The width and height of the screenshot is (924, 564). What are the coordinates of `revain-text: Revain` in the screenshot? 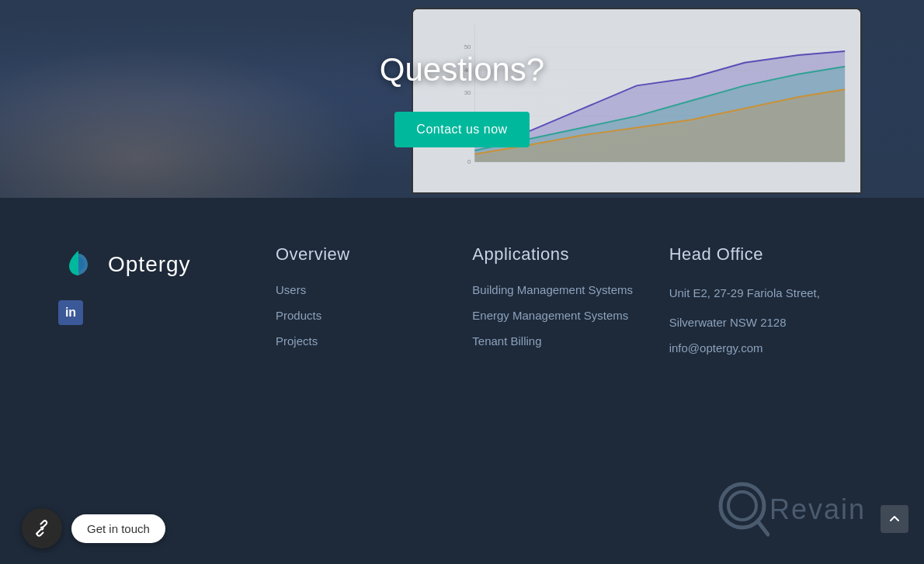 It's located at (818, 510).